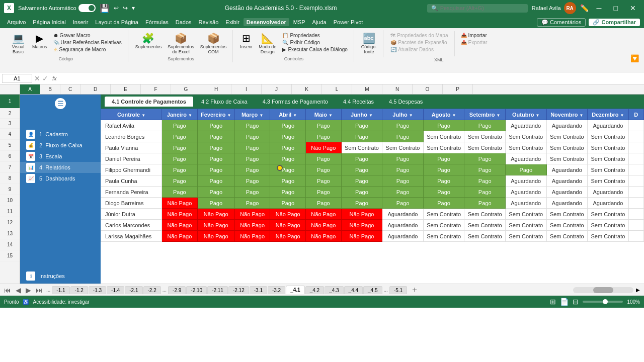  What do you see at coordinates (288, 115) in the screenshot?
I see `header-abril: Abril ▼` at bounding box center [288, 115].